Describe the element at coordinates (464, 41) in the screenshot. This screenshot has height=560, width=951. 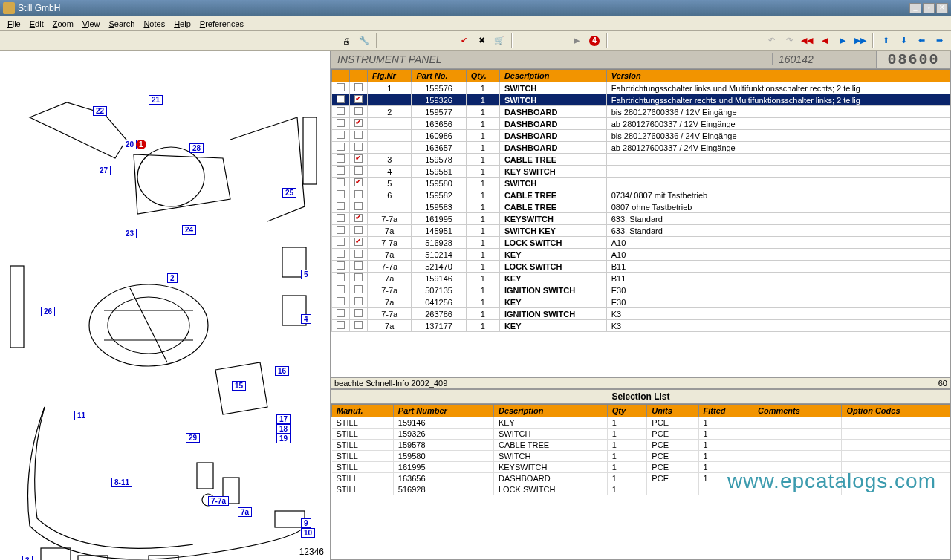
I see `check-red-icon: ✔` at that location.